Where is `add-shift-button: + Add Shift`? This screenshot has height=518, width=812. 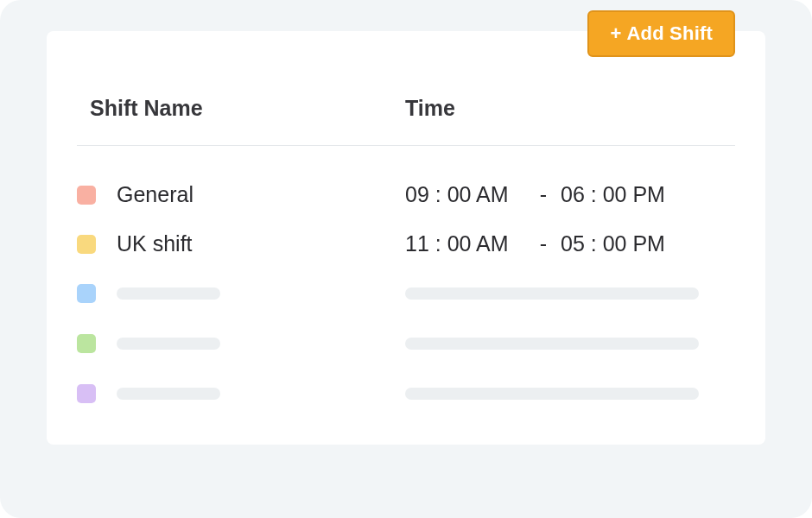 add-shift-button: + Add Shift is located at coordinates (662, 34).